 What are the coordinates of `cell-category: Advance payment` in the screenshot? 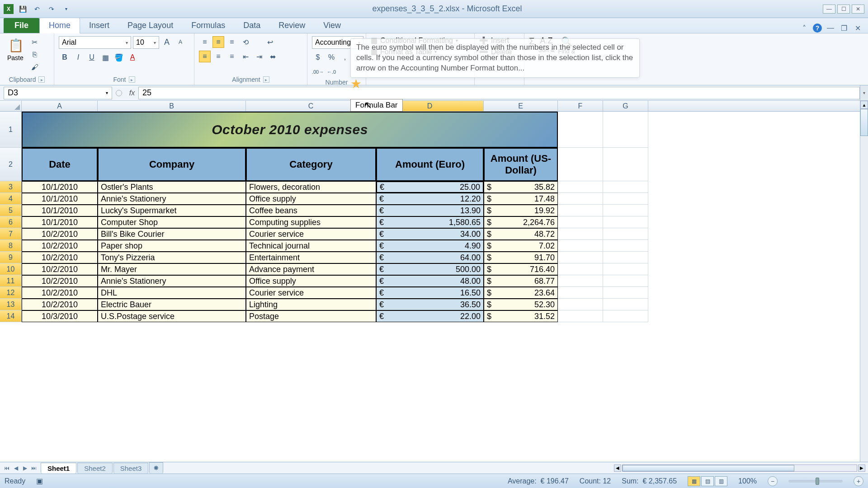 It's located at (311, 269).